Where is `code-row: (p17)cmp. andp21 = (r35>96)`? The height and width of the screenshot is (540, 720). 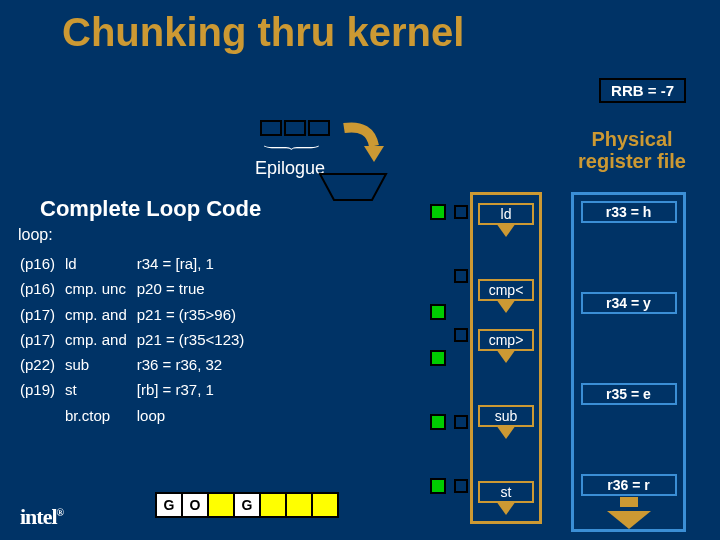
code-row: (p17)cmp. andp21 = (r35>96) is located at coordinates (136, 314).